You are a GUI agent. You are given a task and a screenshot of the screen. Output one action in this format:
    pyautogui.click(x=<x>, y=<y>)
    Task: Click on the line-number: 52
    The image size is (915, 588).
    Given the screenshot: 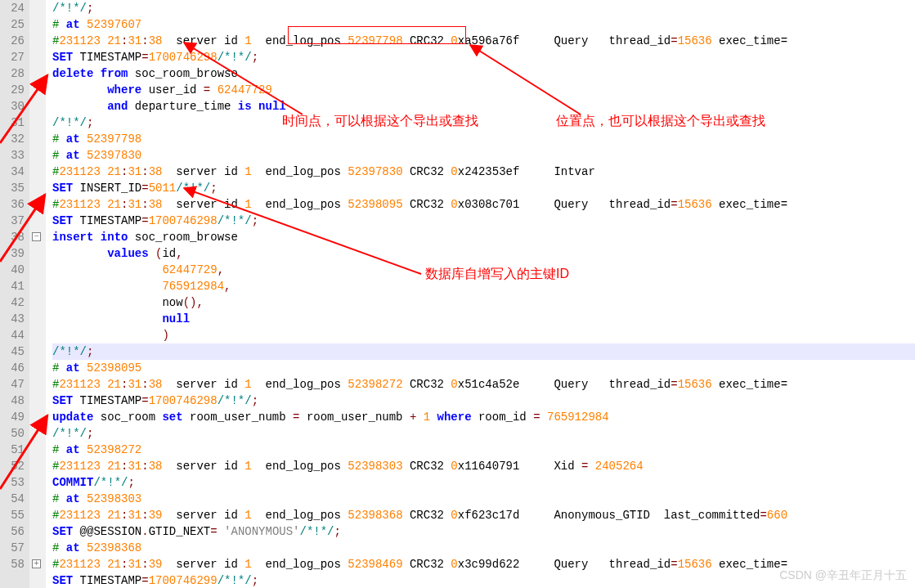 What is the action you would take?
    pyautogui.click(x=12, y=466)
    